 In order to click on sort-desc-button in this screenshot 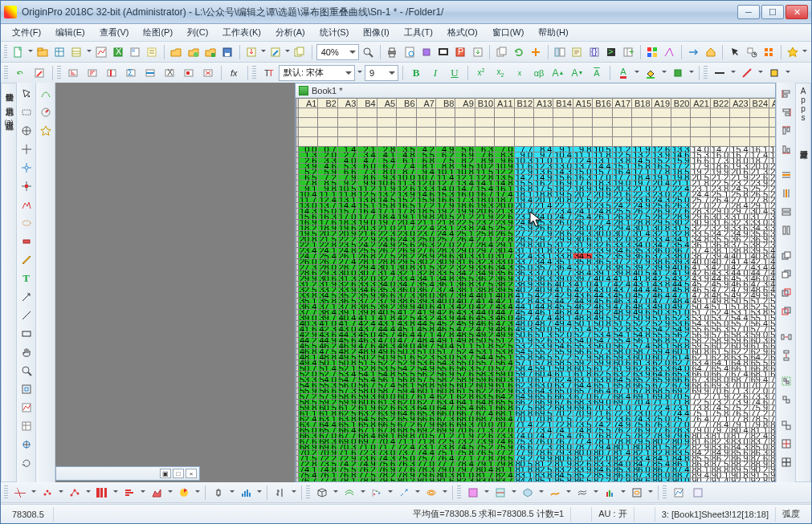, I will do `click(92, 73)`.